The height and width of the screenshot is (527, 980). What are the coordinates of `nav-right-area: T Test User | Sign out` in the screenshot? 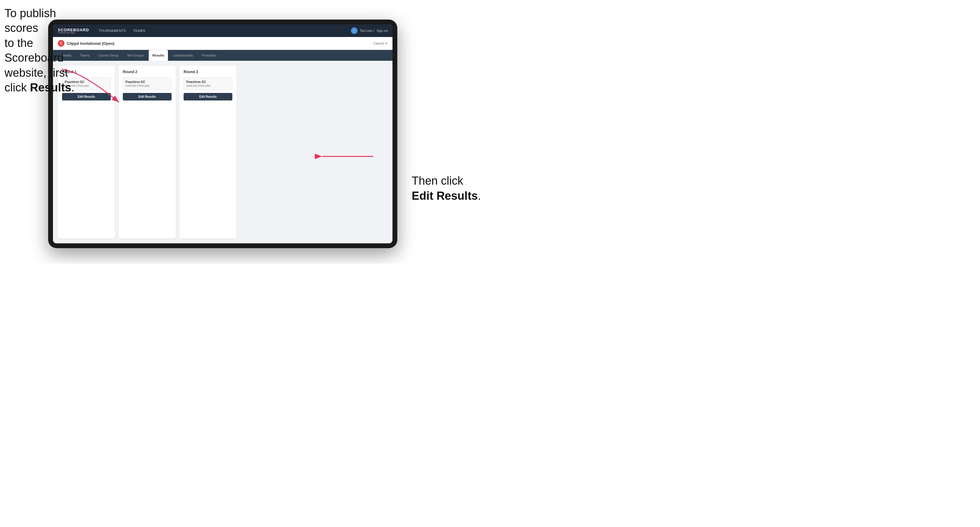 It's located at (369, 30).